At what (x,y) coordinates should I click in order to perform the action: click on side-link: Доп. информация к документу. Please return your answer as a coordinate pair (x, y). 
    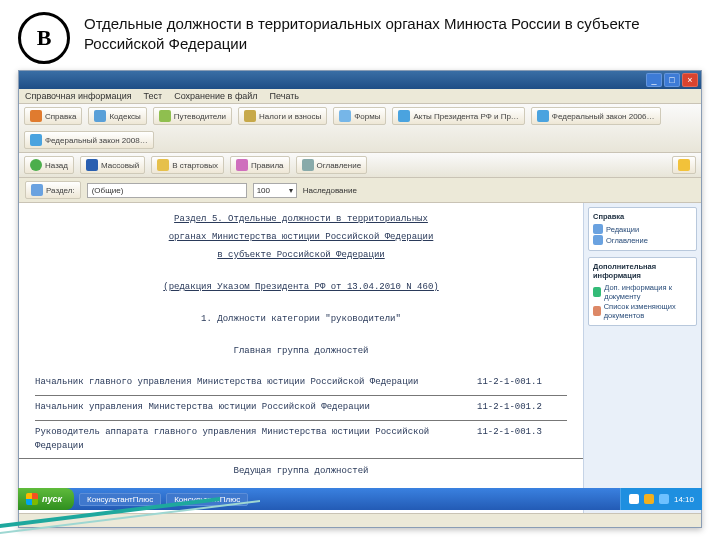
    Looking at the image, I should click on (642, 292).